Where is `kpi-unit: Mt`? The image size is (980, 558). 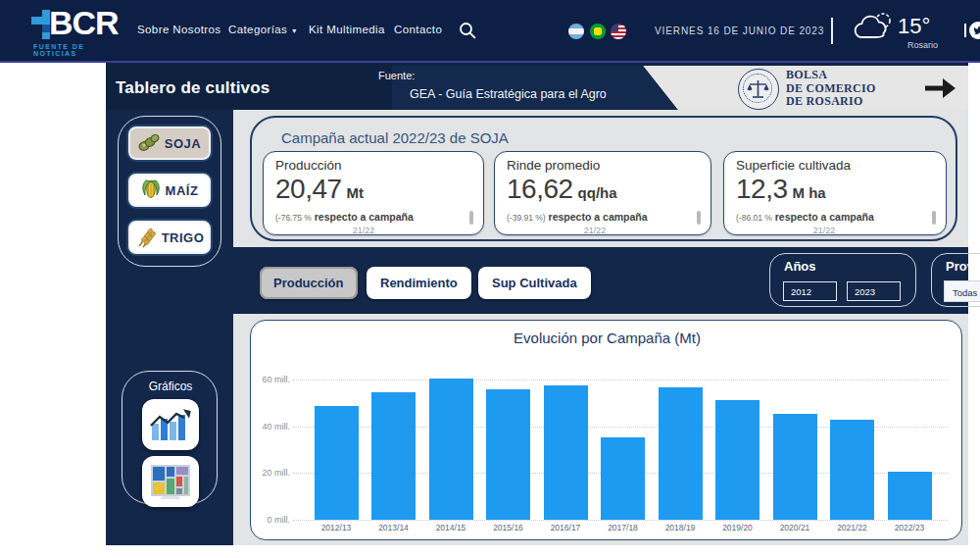 kpi-unit: Mt is located at coordinates (356, 192).